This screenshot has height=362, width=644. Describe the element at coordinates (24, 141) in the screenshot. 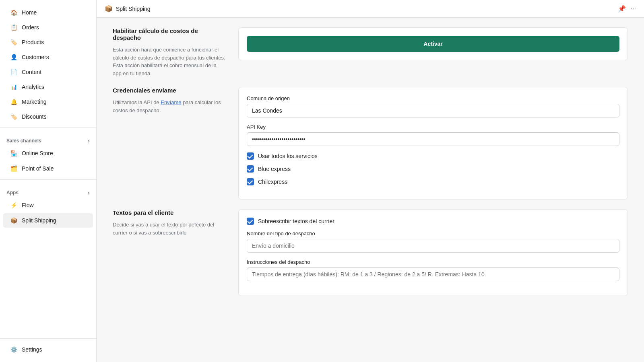

I see `sales-channels-label: Sales channels` at that location.